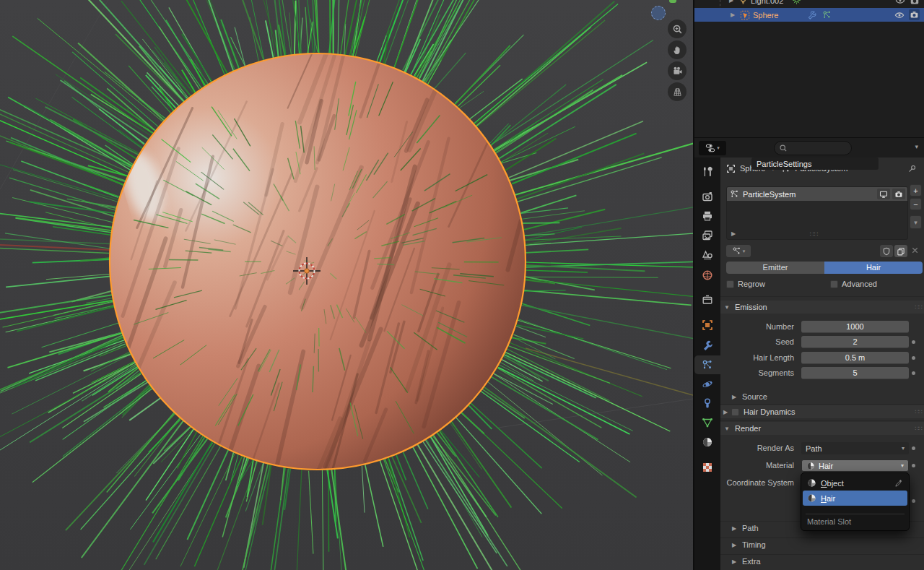 Image resolution: width=924 pixels, height=570 pixels. What do you see at coordinates (811, 14) in the screenshot?
I see `wrench-icon` at bounding box center [811, 14].